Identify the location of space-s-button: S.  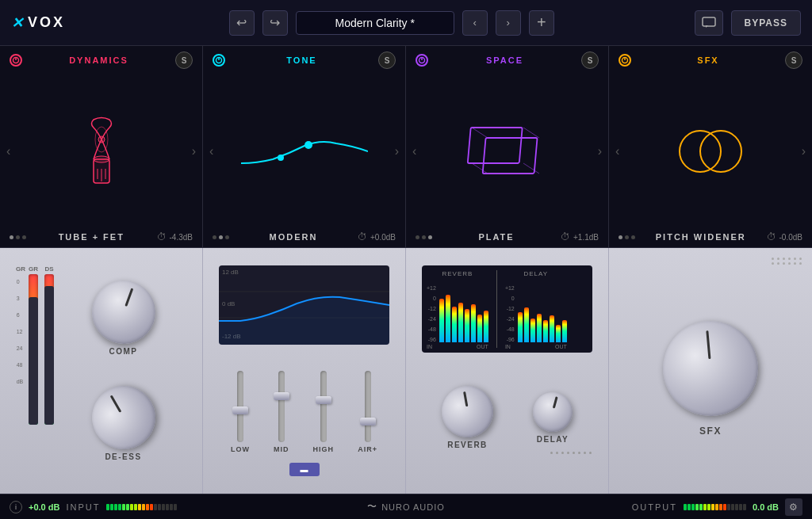
(590, 60).